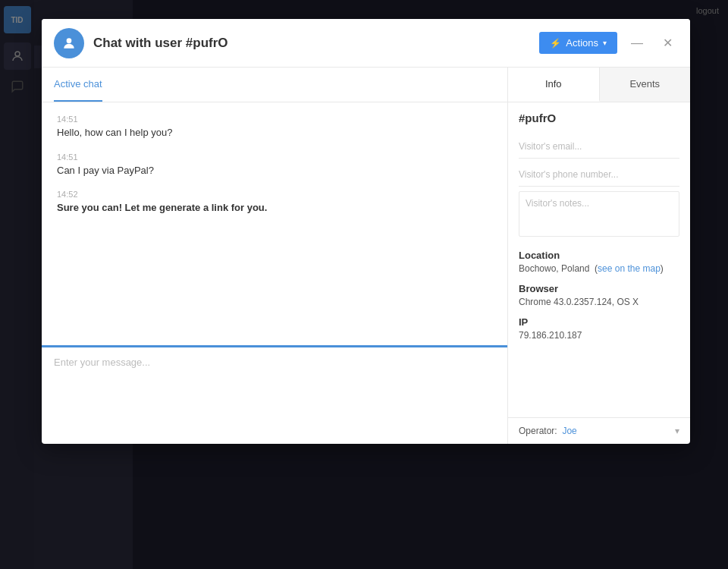  I want to click on tab-events: Events, so click(645, 85).